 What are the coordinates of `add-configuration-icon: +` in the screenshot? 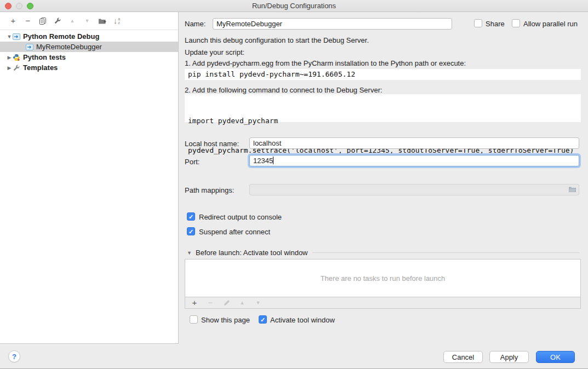 It's located at (13, 21).